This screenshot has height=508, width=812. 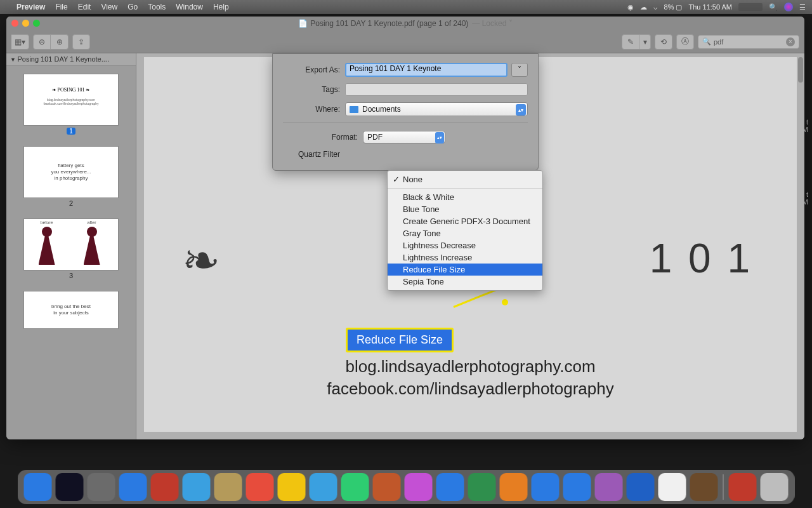 What do you see at coordinates (492, 23) in the screenshot?
I see `locked-indicator: — Locked ˅` at bounding box center [492, 23].